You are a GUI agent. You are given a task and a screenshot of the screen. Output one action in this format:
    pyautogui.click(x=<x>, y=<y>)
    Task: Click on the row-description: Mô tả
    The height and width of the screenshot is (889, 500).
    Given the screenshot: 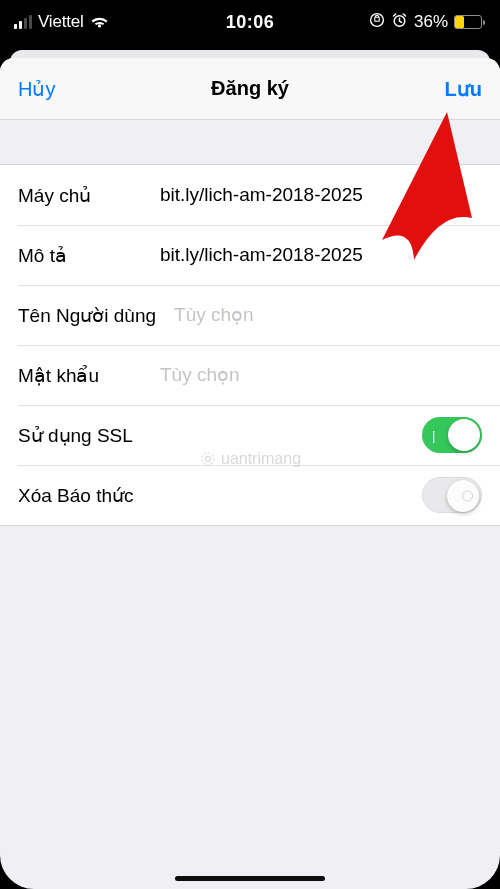 What is the action you would take?
    pyautogui.click(x=250, y=255)
    